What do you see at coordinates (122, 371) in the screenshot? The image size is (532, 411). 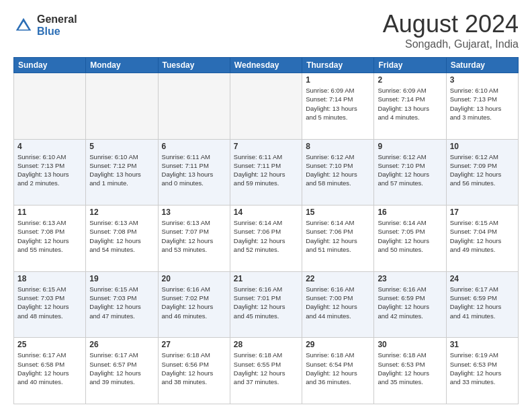 I see `calendar-cell: 26Sunrise: 6:17 AMSunset: 6:57 PMDayligh…` at bounding box center [122, 371].